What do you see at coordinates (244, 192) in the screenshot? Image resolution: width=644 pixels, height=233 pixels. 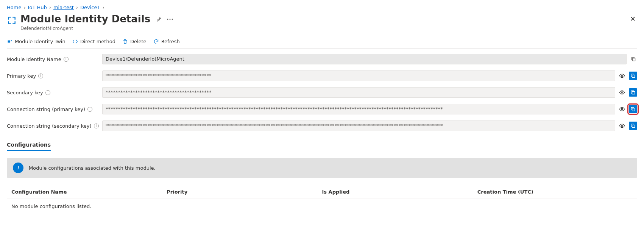 I see `column-header-priority: Priority` at bounding box center [244, 192].